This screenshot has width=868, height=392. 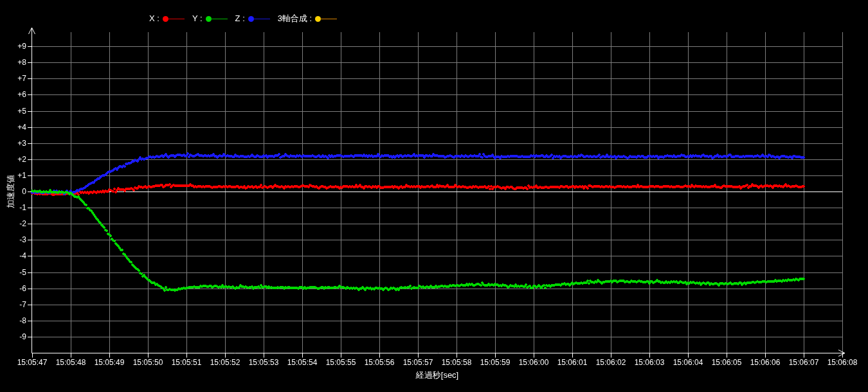 I want to click on x-tick-label: 15:06:08, so click(x=842, y=362).